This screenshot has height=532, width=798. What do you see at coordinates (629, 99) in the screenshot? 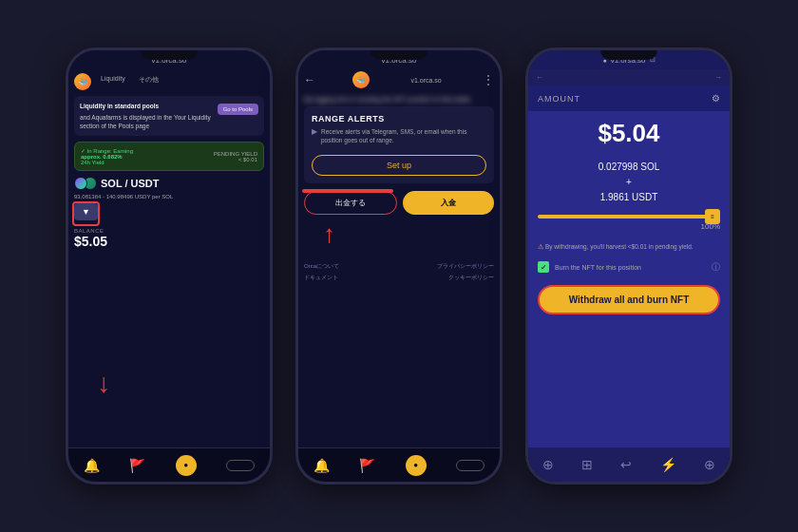
I see `amount-header: AMOUNT ⚙` at bounding box center [629, 99].